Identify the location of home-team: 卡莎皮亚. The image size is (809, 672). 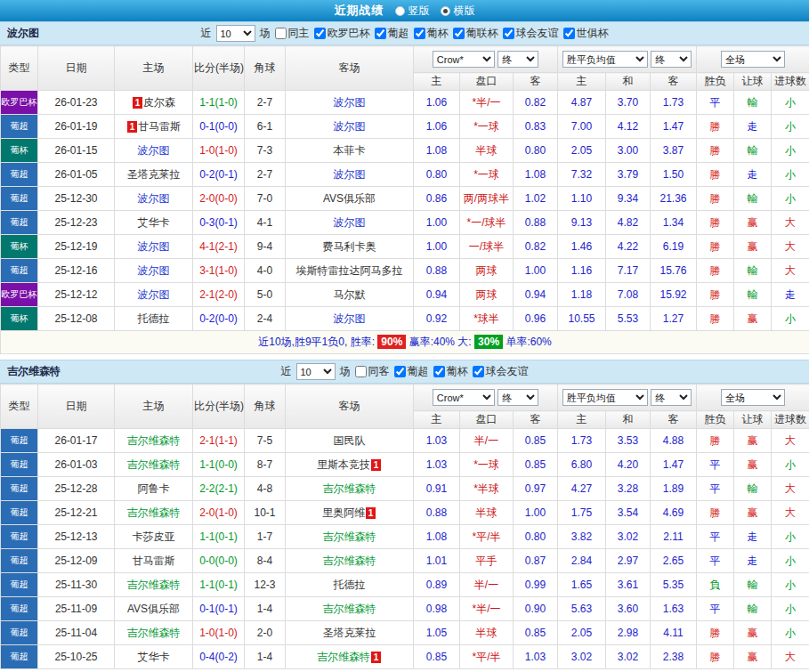
(154, 538).